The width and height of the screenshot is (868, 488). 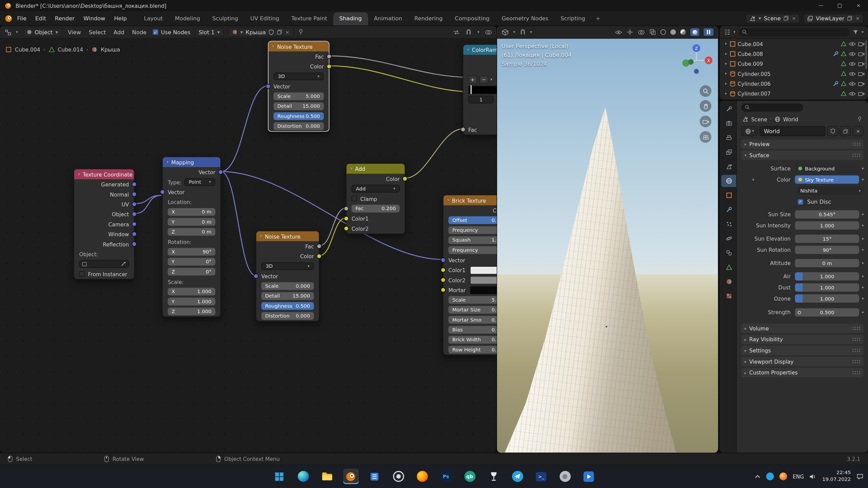 What do you see at coordinates (470, 290) in the screenshot?
I see `input-mortar: Mortar` at bounding box center [470, 290].